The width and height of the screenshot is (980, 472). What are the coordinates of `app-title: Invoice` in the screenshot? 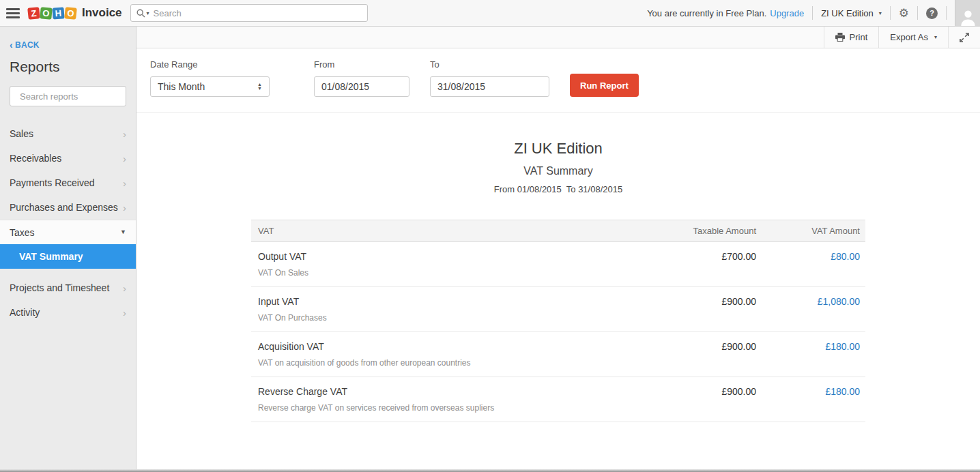 It's located at (102, 13).